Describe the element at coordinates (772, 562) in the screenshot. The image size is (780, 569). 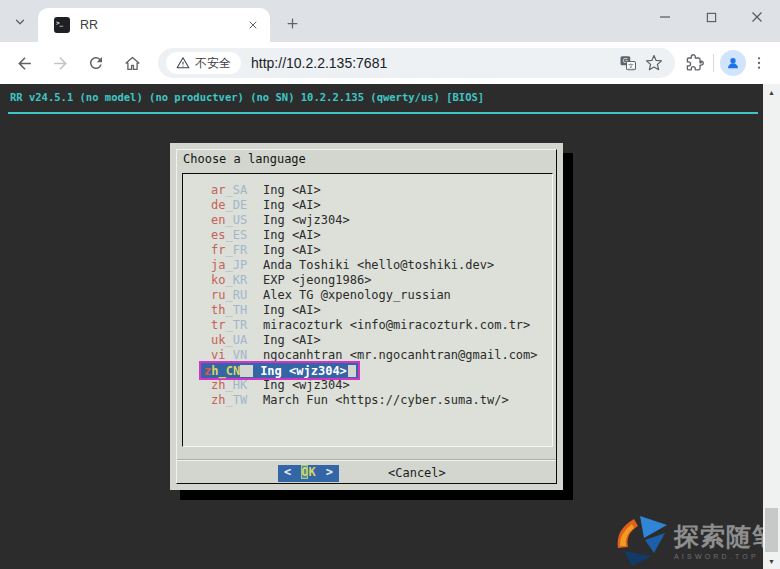
I see `triangle-down-icon: ▼` at that location.